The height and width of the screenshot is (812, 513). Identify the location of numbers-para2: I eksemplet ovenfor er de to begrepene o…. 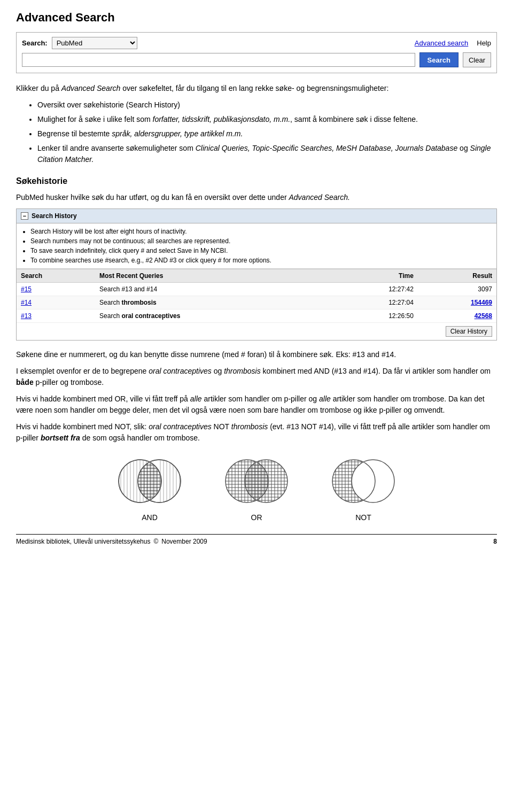
(256, 377).